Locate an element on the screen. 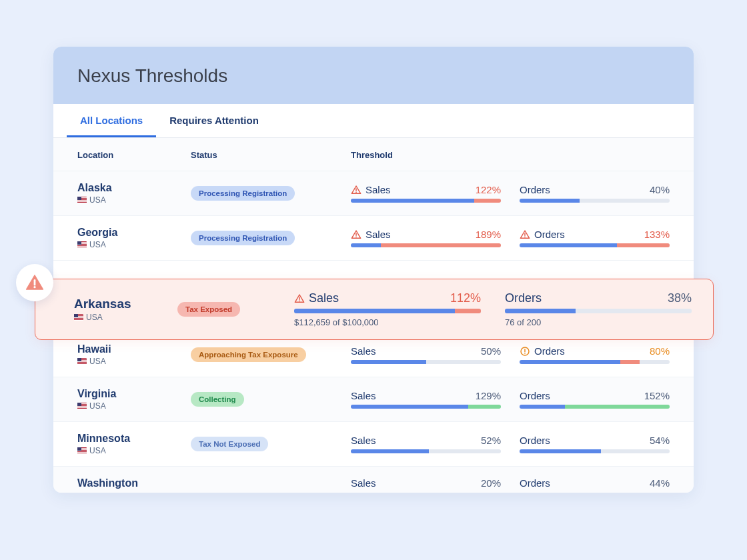 This screenshot has width=747, height=560. row-virginia: Virginia USA Collecting Sales 129% Order… is located at coordinates (374, 399).